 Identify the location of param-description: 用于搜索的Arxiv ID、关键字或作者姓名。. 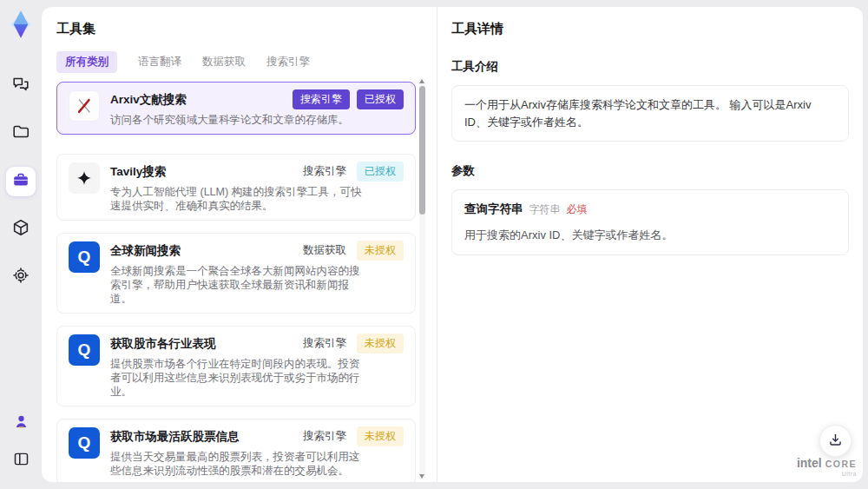
(650, 235).